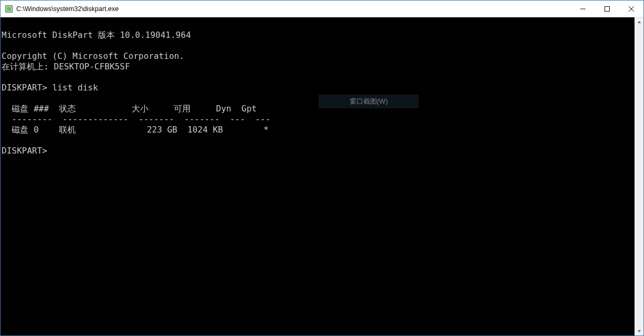 This screenshot has width=644, height=336. What do you see at coordinates (24, 150) in the screenshot?
I see `output-line: DISKPART>` at bounding box center [24, 150].